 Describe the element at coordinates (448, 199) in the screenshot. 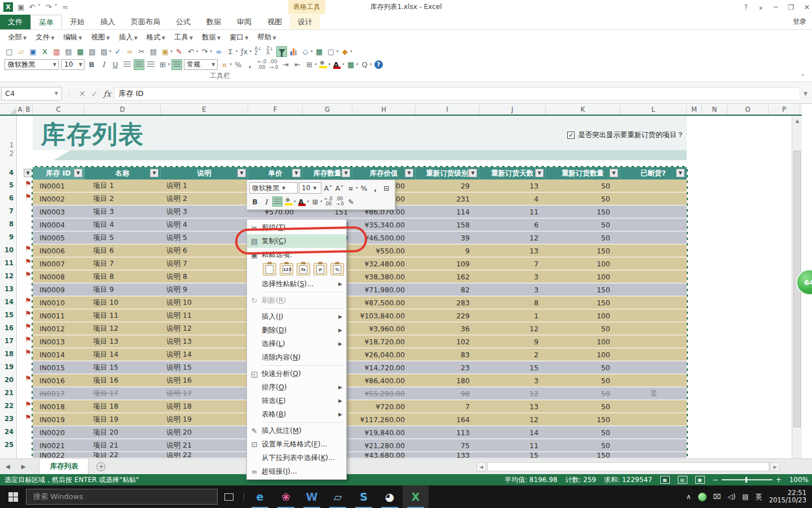

I see `cell: 231` at that location.